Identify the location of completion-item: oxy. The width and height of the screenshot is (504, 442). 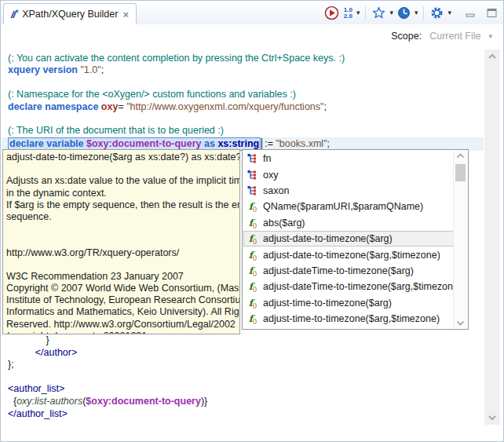
(349, 174).